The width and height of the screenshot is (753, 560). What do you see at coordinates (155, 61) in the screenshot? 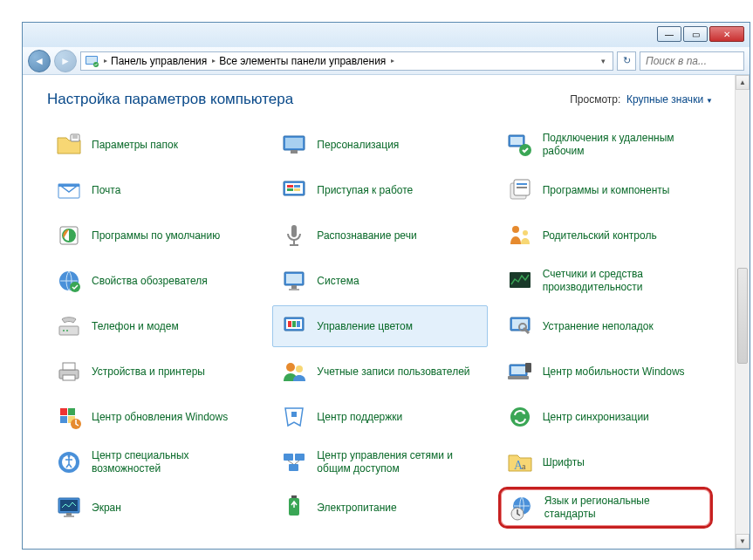
I see `breadcrumb-item: ▸Панель управления` at bounding box center [155, 61].